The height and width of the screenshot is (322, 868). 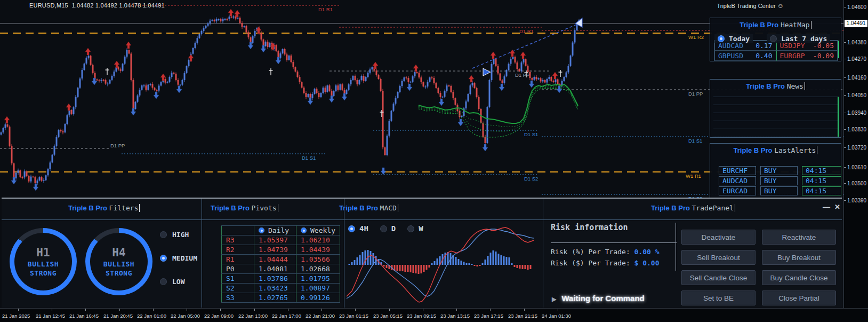 What do you see at coordinates (455, 316) in the screenshot?
I see `time-tick-label: 23 Jan 13:15` at bounding box center [455, 316].